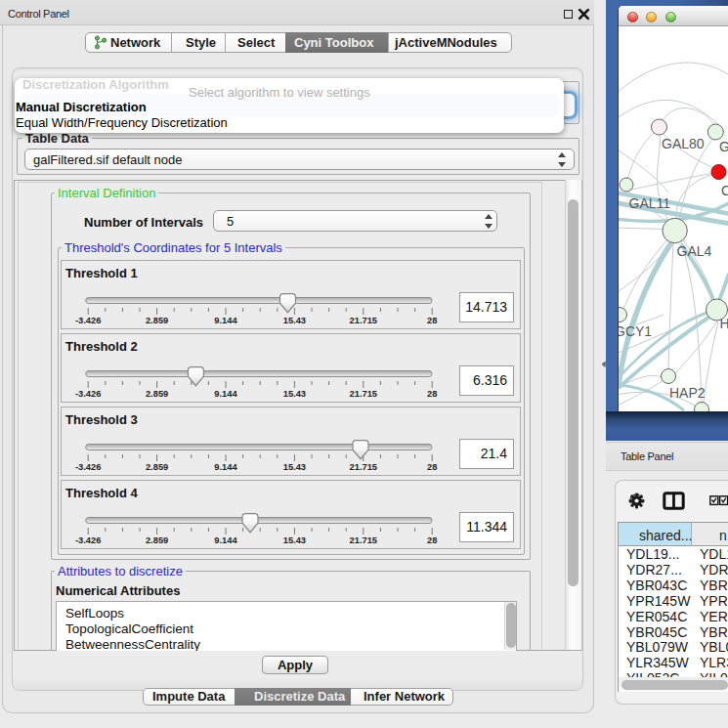  Describe the element at coordinates (724, 323) in the screenshot. I see `svg-text: HA` at that location.